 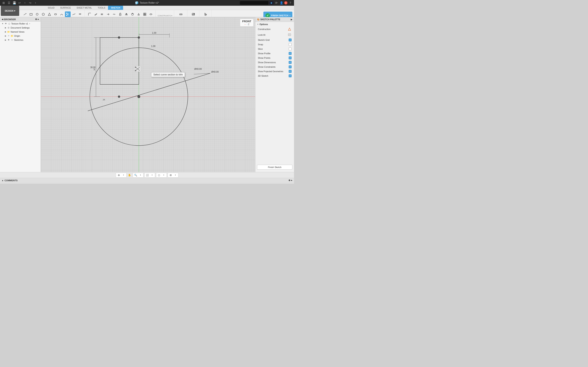 I want to click on triangle-tool, so click(x=50, y=14).